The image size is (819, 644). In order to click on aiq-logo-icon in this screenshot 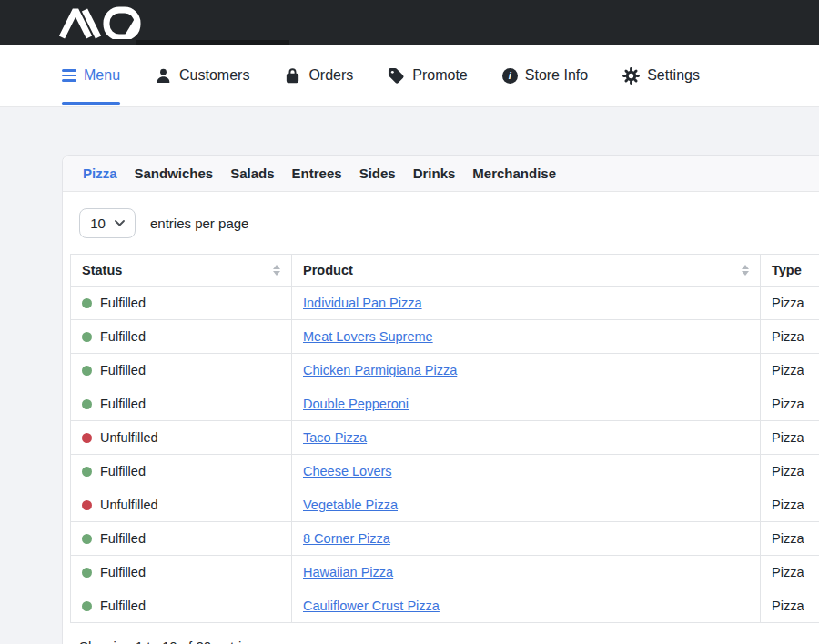, I will do `click(106, 23)`.